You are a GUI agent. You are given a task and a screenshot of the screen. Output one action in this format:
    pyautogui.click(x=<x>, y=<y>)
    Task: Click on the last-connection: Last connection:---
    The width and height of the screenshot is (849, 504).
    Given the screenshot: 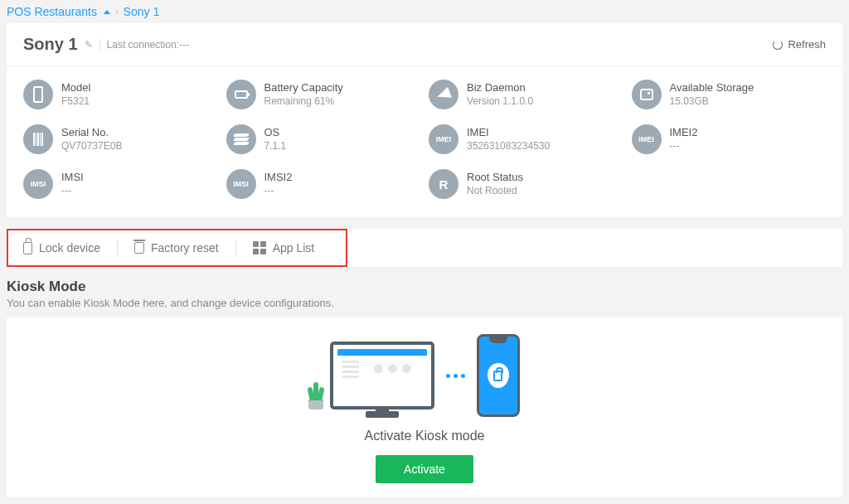 What is the action you would take?
    pyautogui.click(x=148, y=45)
    